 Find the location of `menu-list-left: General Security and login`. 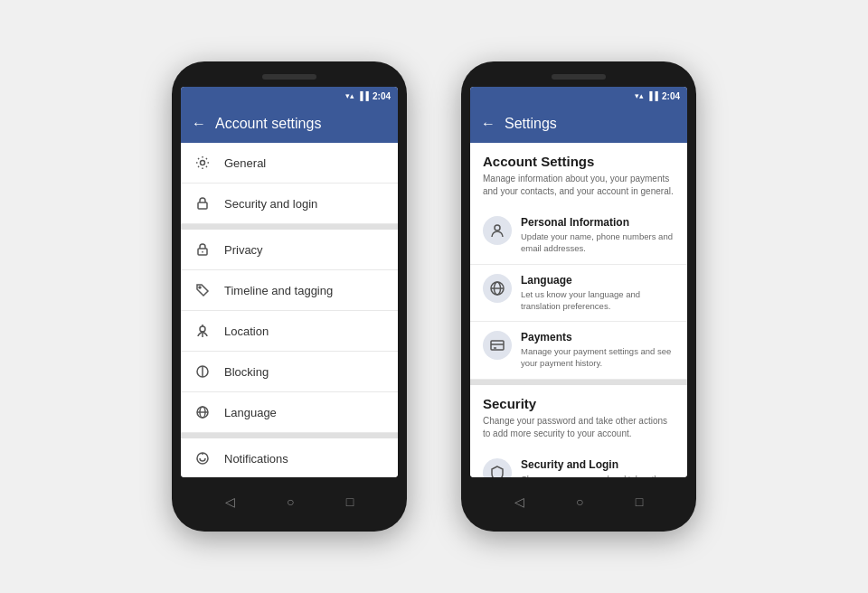

menu-list-left: General Security and login is located at coordinates (289, 310).